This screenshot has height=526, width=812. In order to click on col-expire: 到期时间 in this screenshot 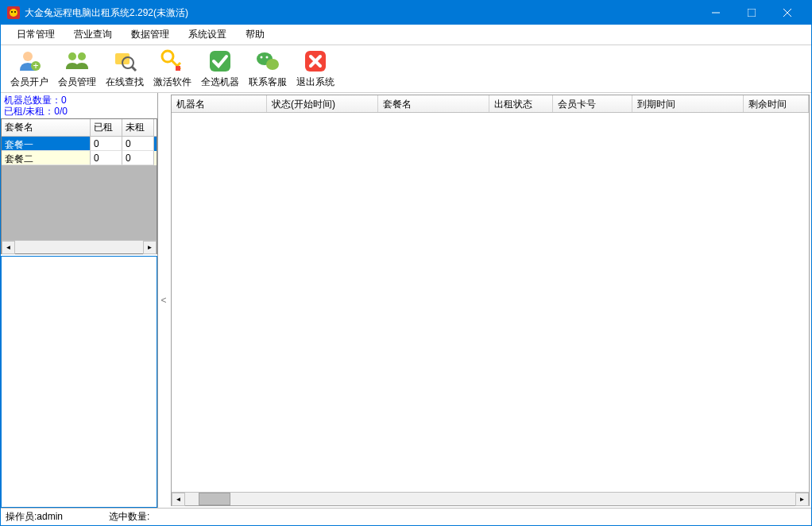, I will do `click(688, 103)`.